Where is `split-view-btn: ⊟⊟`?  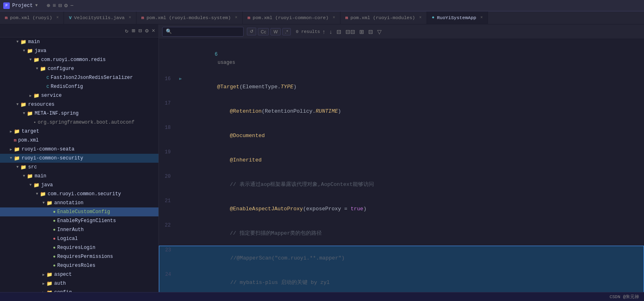 split-view-btn: ⊟⊟ is located at coordinates (350, 32).